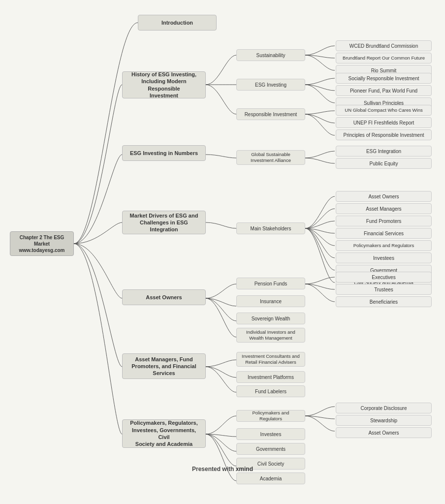 This screenshot has width=445, height=504. Describe the element at coordinates (163, 366) in the screenshot. I see `asset-managers-label: Asset Managers, Fund Promoters, and Fina…` at that location.